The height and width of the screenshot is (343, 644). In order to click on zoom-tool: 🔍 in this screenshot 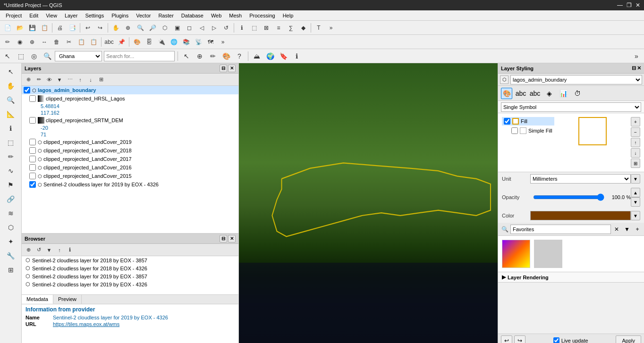, I will do `click(11, 100)`.